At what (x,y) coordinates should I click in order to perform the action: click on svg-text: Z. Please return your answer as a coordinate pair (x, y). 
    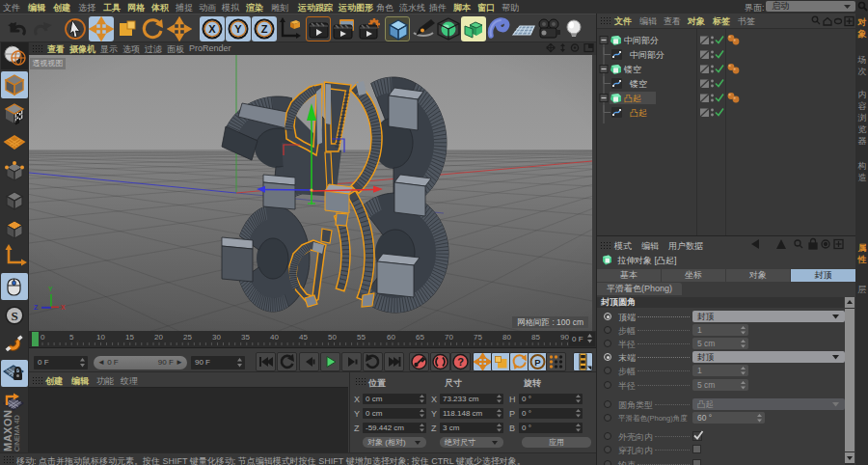
    Looking at the image, I should click on (264, 29).